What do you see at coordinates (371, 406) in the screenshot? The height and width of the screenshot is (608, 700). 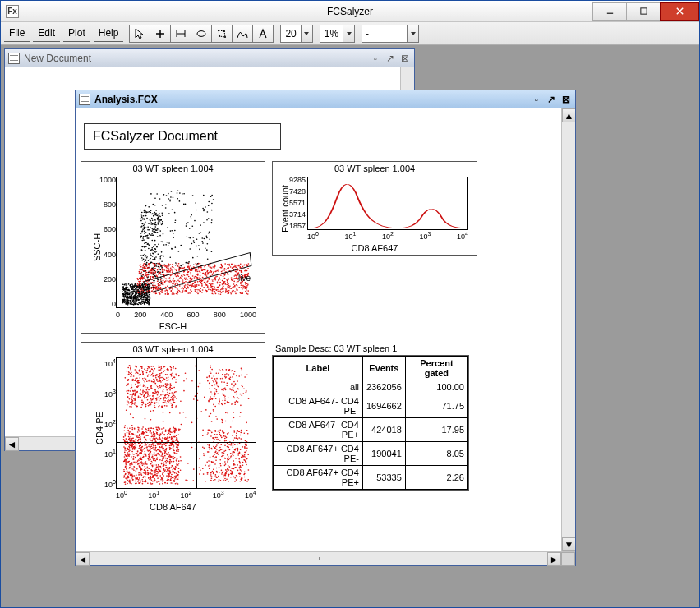 I see `table-row: CD8 AF647- CD4 PE-169466271.75` at bounding box center [371, 406].